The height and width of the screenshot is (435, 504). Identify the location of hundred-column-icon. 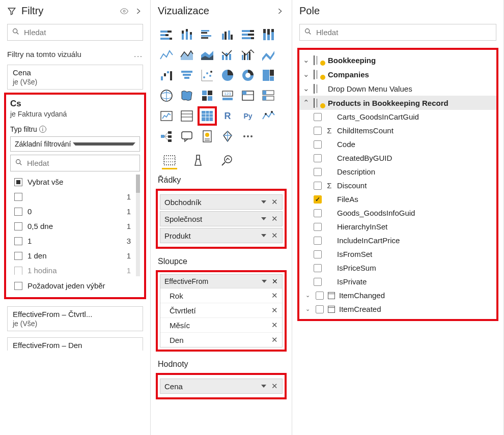
(268, 35).